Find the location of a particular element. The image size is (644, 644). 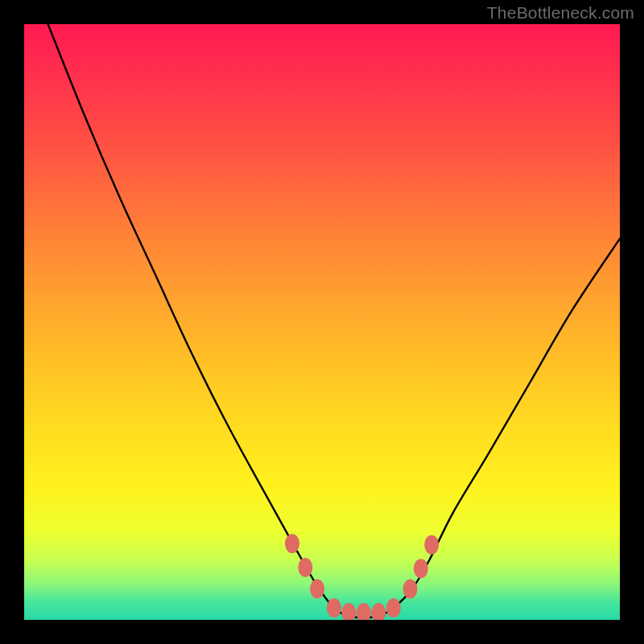

attribution-text: TheBottleneck.com is located at coordinates (560, 13).